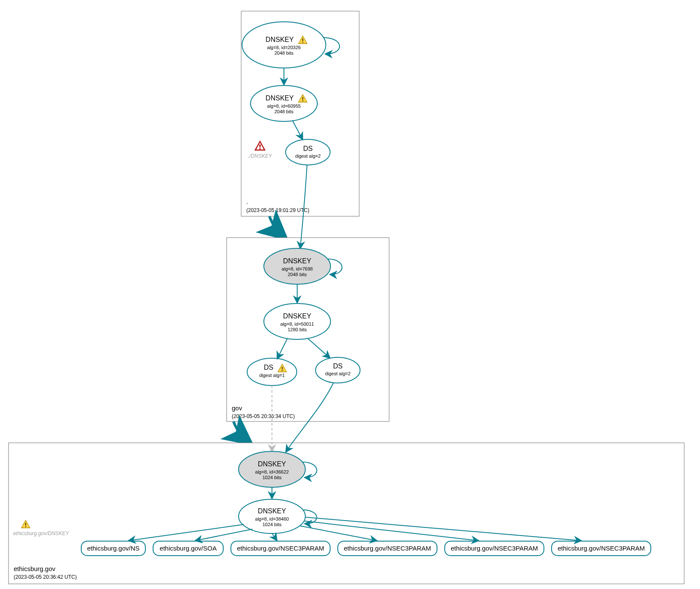  I want to click on zone-gov-time: (2023-05-05 20:36:34 UTC), so click(263, 416).